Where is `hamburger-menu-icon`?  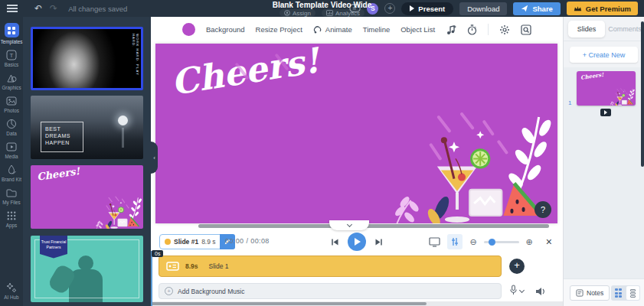 hamburger-menu-icon is located at coordinates (12, 8).